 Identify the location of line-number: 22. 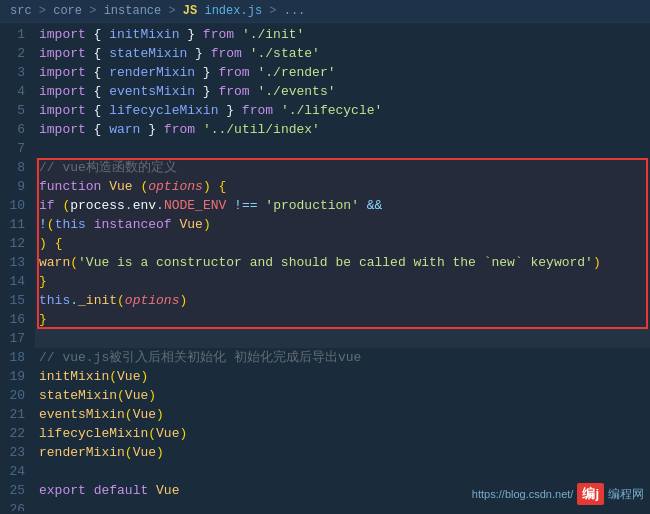
(16, 434).